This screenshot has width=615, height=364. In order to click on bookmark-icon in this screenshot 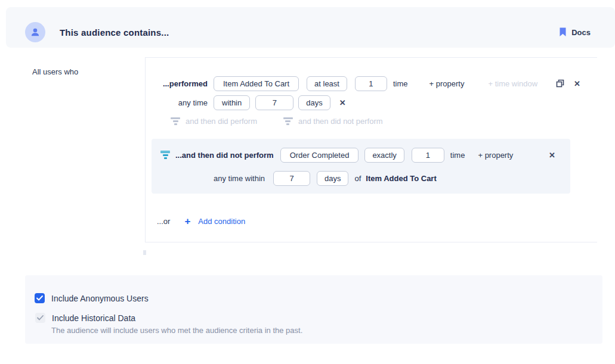, I will do `click(563, 32)`.